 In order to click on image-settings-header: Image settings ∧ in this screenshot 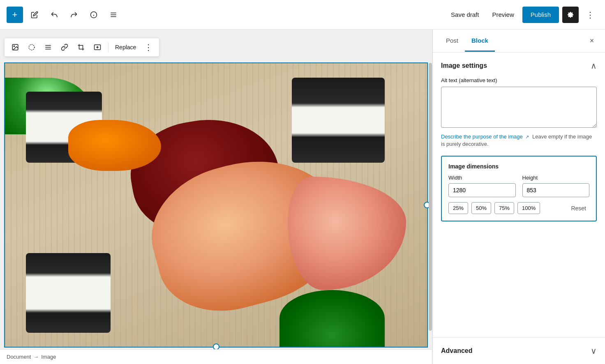, I will do `click(519, 66)`.